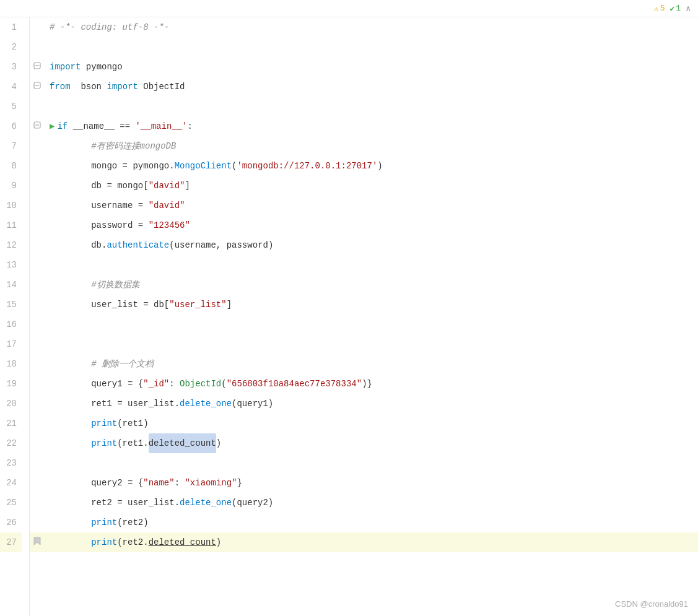  What do you see at coordinates (239, 483) in the screenshot?
I see `token: }` at bounding box center [239, 483].